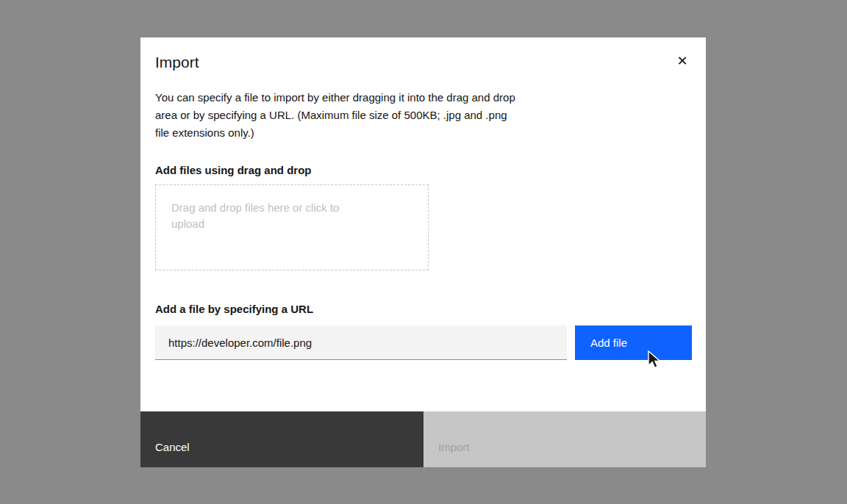  What do you see at coordinates (267, 216) in the screenshot?
I see `dropzone-placeholder: Drag and drop files here or click to upl…` at bounding box center [267, 216].